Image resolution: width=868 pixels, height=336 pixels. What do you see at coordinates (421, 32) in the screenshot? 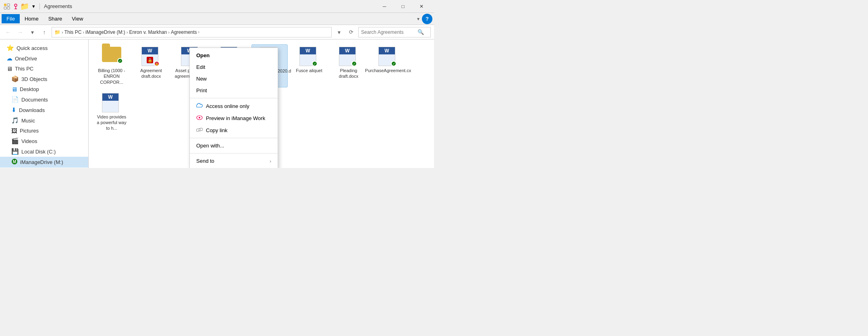
I see `search-icon: 🔍` at bounding box center [421, 32].